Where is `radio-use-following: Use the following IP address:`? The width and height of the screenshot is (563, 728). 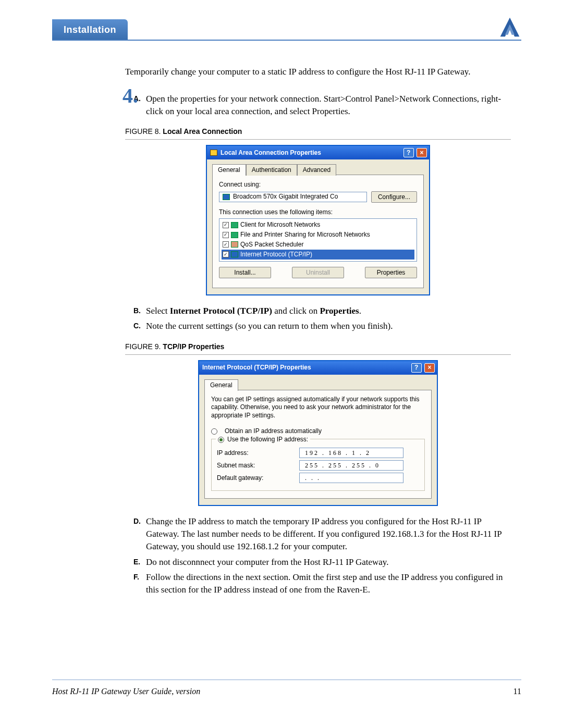 radio-use-following: Use the following IP address: is located at coordinates (263, 440).